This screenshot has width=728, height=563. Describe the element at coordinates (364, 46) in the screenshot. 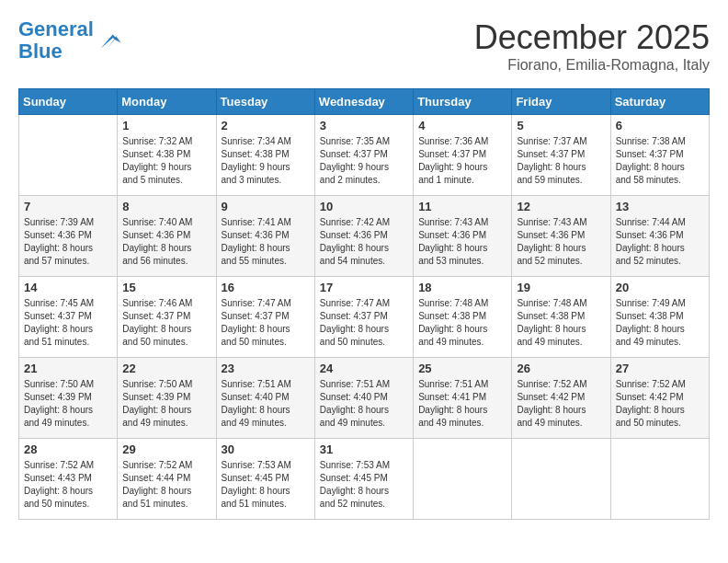

I see `page-header: GeneralBlue December 2025 Fiorano, Emili…` at that location.